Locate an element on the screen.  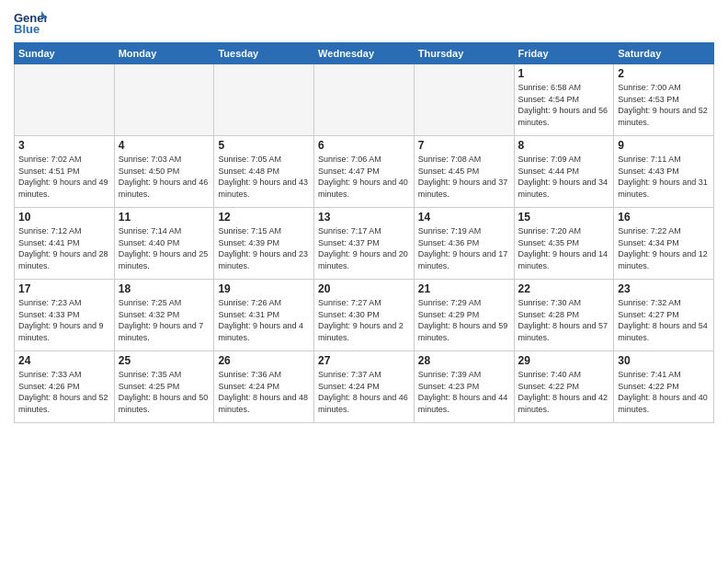
day-info: Sunrise: 7:32 AM Sunset: 4:27 PM Dayligh… is located at coordinates (664, 320).